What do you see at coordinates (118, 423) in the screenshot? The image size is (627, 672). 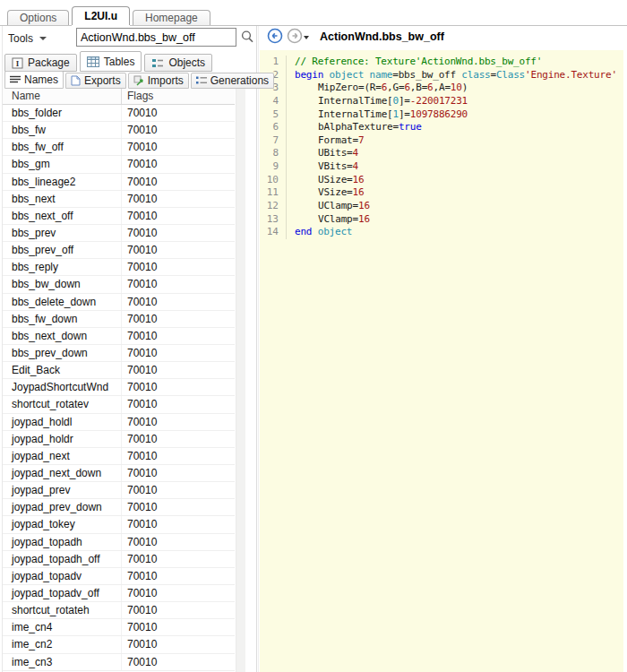 I see `table-row: joypad_holdl70010` at bounding box center [118, 423].